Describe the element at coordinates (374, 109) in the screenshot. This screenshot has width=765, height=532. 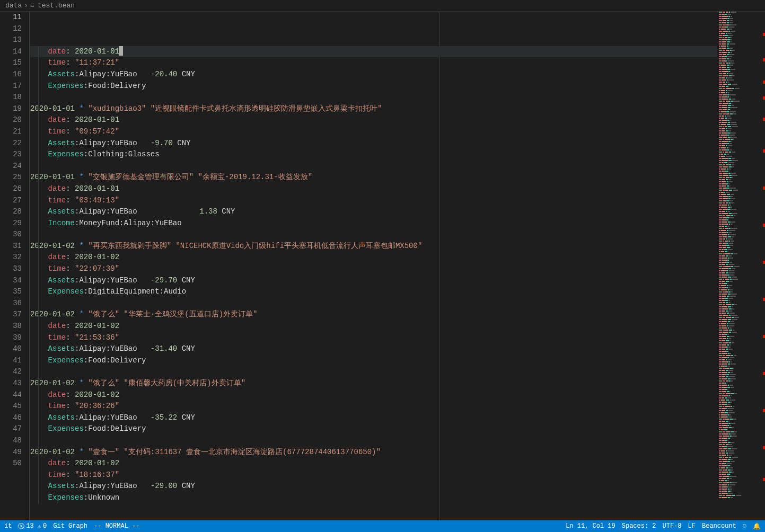
I see `code-line: 2020-01-01 * "xudingbiao3" "近视眼镜配件卡式鼻托水滴…` at that location.